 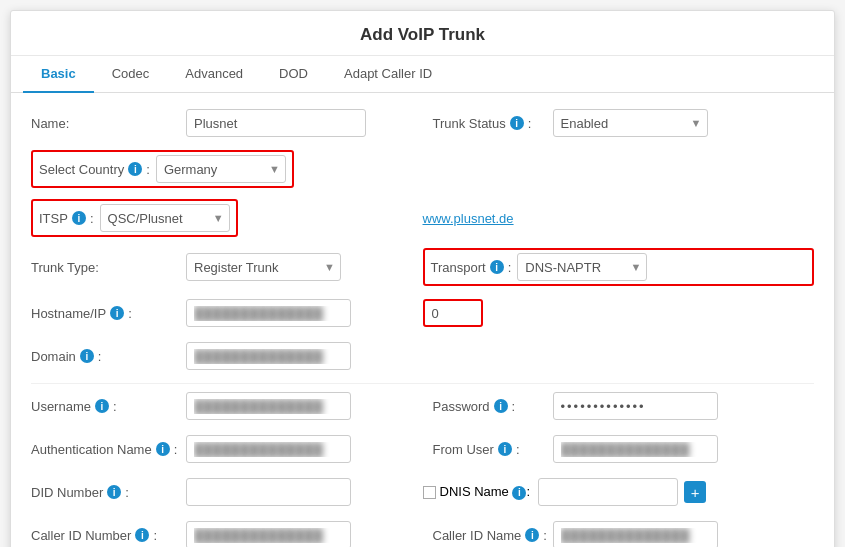 I want to click on modal-title: Add VoIP Trunk, so click(x=422, y=34).